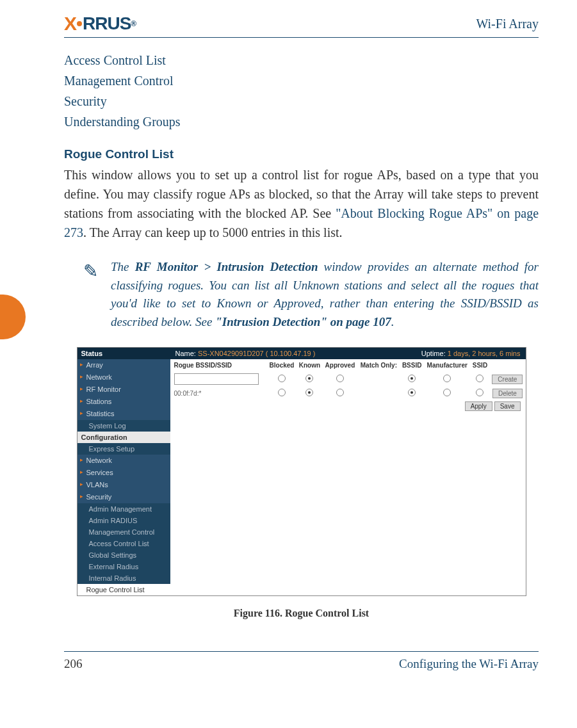  Describe the element at coordinates (124, 473) in the screenshot. I see `ss-nav-services: Services` at that location.